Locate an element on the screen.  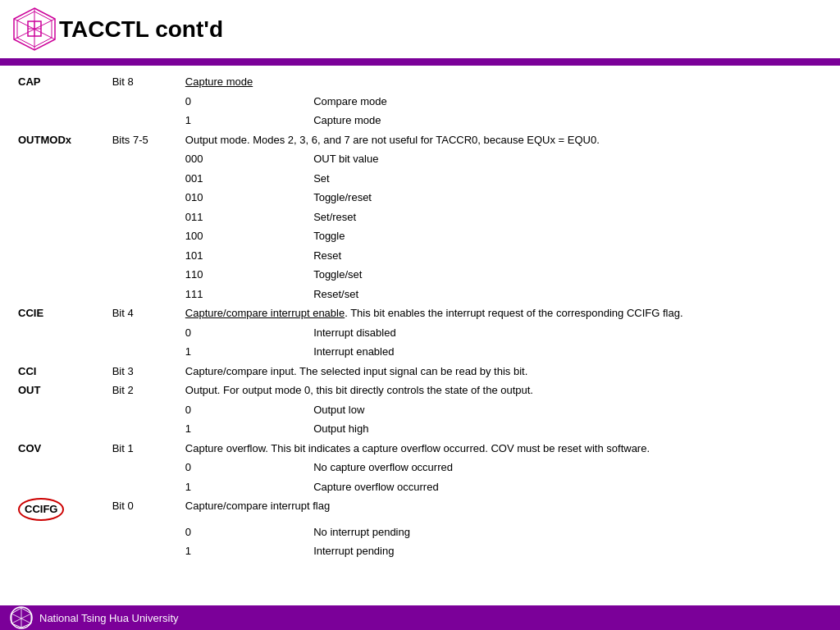
header: TACCTL cont'd is located at coordinates (420, 30).